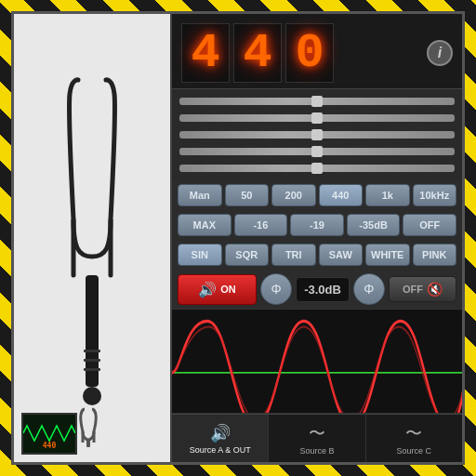 Image resolution: width=476 pixels, height=476 pixels. I want to click on wave-btn-sin: SIN, so click(200, 255).